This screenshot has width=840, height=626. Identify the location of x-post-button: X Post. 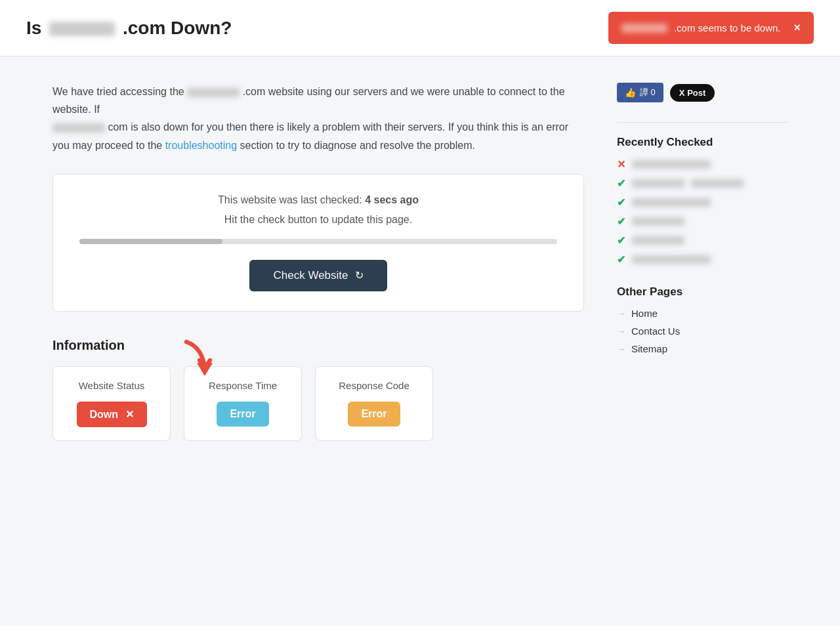
(692, 93).